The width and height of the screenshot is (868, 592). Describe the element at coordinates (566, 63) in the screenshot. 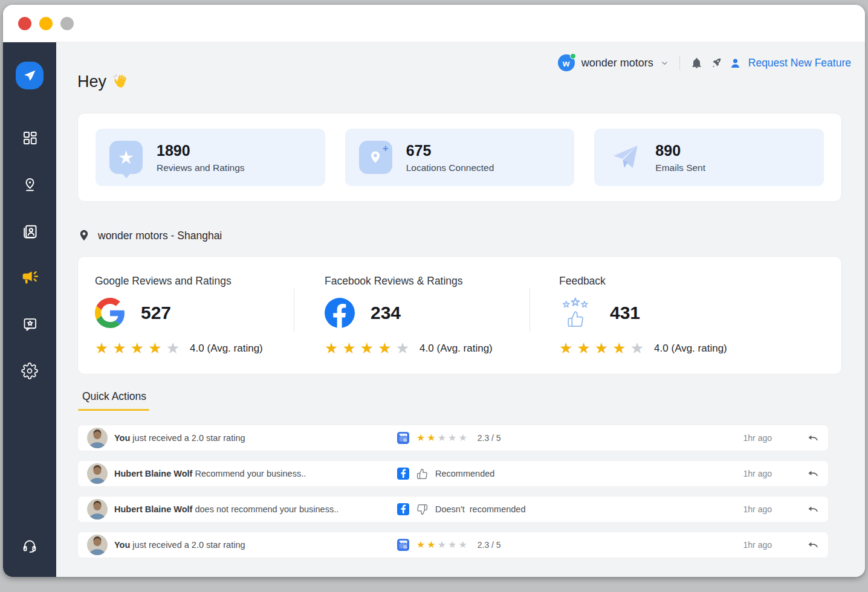

I see `account-avatar: w` at that location.